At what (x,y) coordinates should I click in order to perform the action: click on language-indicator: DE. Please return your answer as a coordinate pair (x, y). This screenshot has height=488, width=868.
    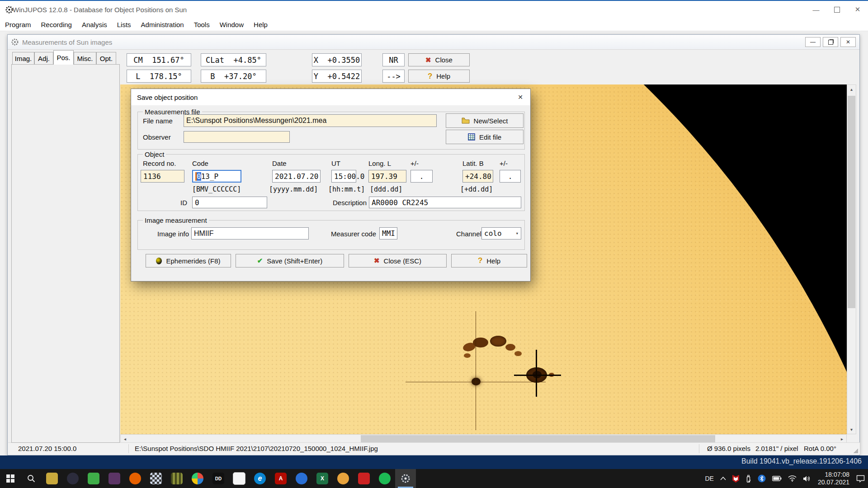
    Looking at the image, I should click on (709, 479).